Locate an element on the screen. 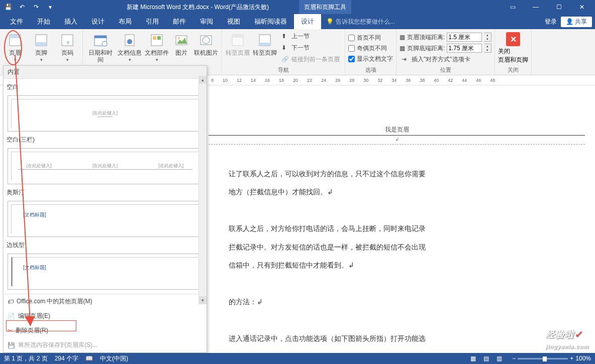  tab-layout: 布局 is located at coordinates (125, 22).